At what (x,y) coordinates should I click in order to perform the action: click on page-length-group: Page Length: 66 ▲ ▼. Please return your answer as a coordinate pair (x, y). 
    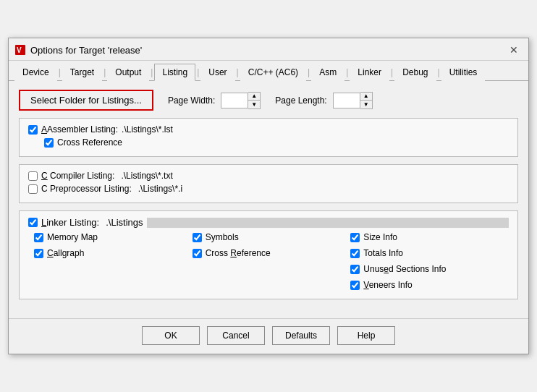
    Looking at the image, I should click on (324, 101).